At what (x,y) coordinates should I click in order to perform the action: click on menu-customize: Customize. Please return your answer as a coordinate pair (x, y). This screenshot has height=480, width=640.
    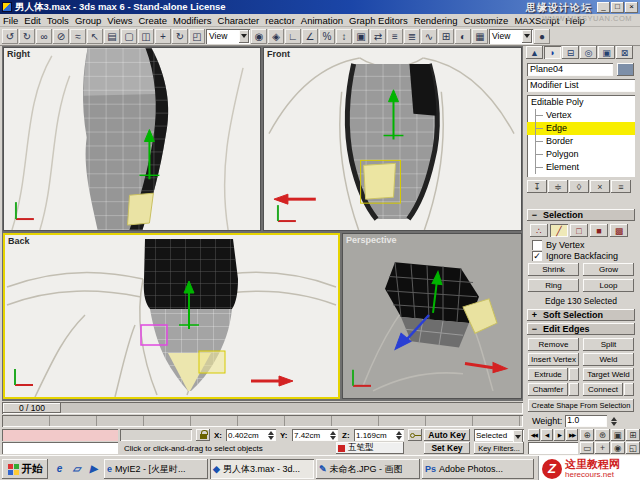
    Looking at the image, I should click on (486, 20).